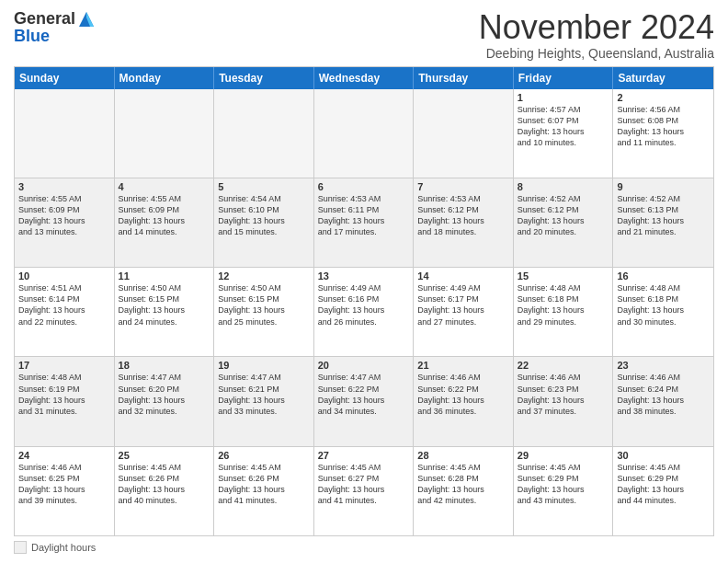  Describe the element at coordinates (564, 133) in the screenshot. I see `calendar-cell: 1Sunrise: 4:57 AMSunset: 6:07 PMDaylight…` at that location.